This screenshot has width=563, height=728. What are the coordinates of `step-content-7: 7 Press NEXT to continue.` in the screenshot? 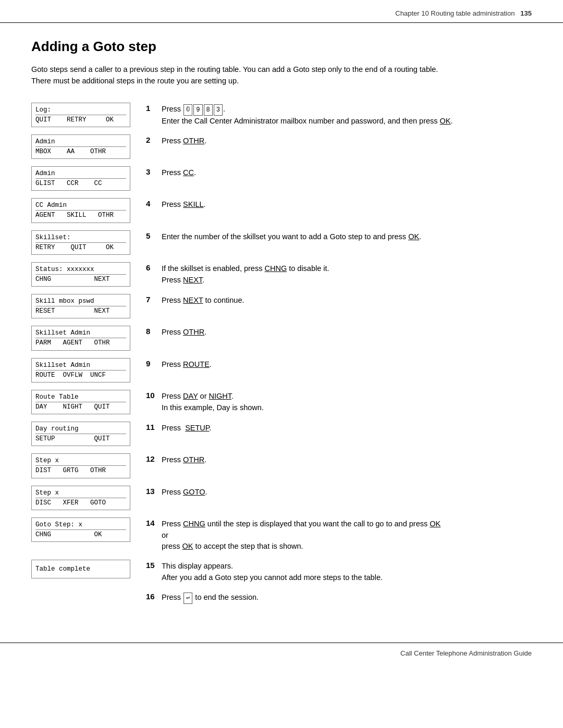 It's located at (339, 300).